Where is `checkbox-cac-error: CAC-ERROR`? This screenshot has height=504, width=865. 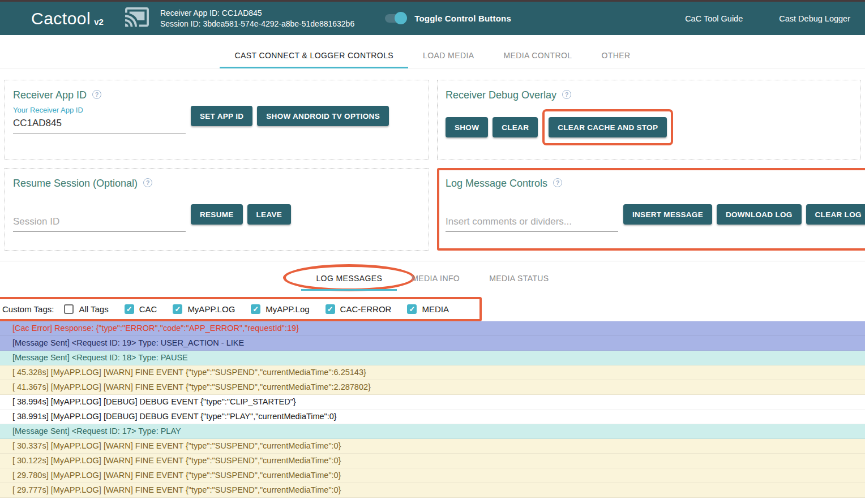
checkbox-cac-error: CAC-ERROR is located at coordinates (359, 309).